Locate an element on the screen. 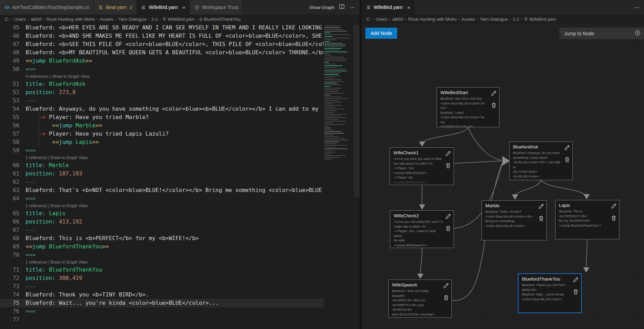 The image size is (644, 329). code-line-72: 72position: 300,419 is located at coordinates (162, 278).